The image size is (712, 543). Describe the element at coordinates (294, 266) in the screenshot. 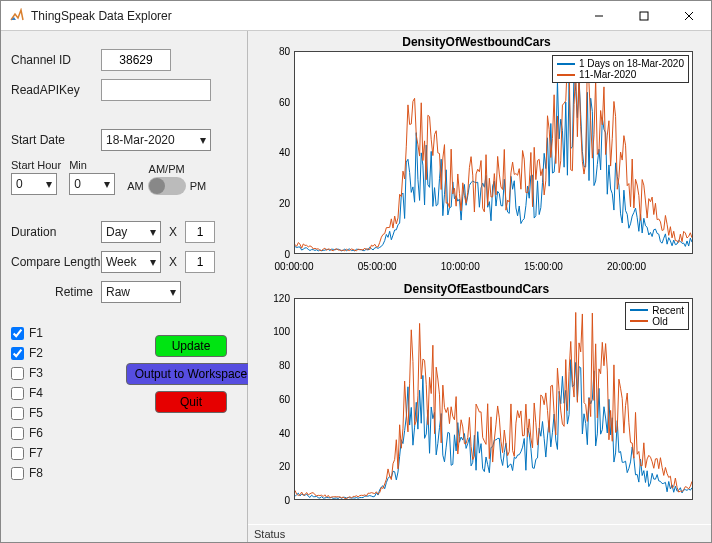

I see `x-tick: 00:00:00` at that location.